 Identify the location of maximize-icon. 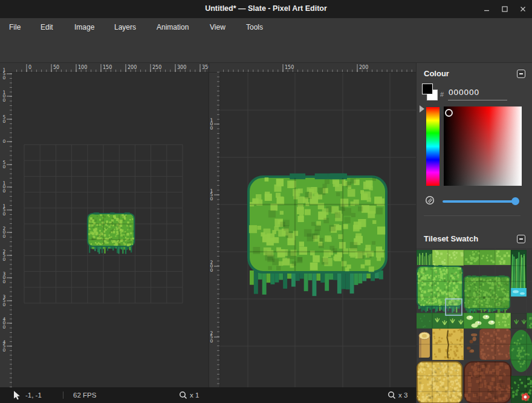
(505, 9).